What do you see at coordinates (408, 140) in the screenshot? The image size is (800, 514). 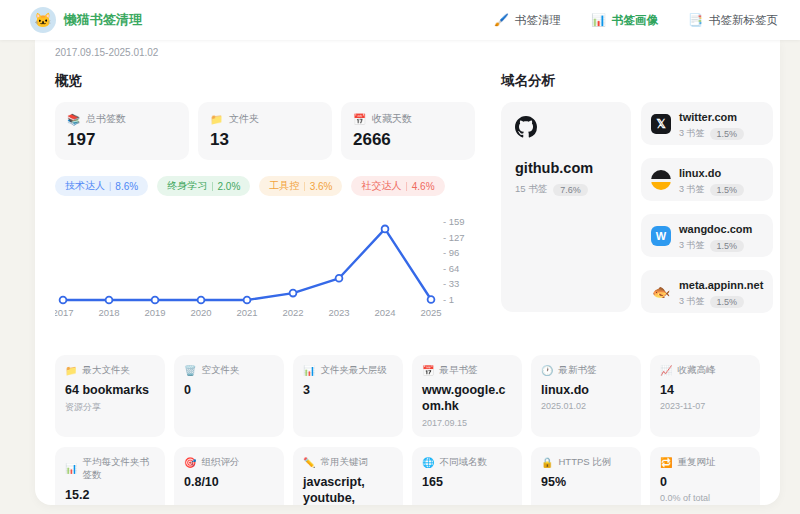 I see `stat-value: 2666` at bounding box center [408, 140].